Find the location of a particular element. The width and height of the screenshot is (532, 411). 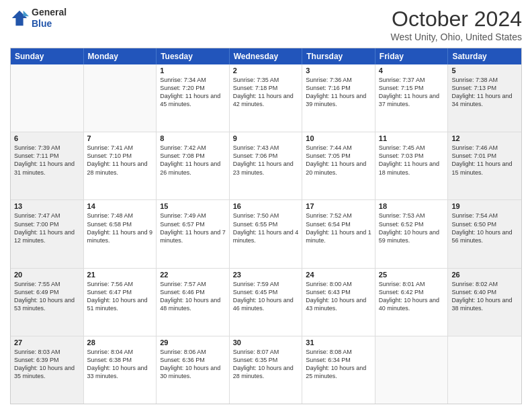

day-number: 12 is located at coordinates (485, 138).